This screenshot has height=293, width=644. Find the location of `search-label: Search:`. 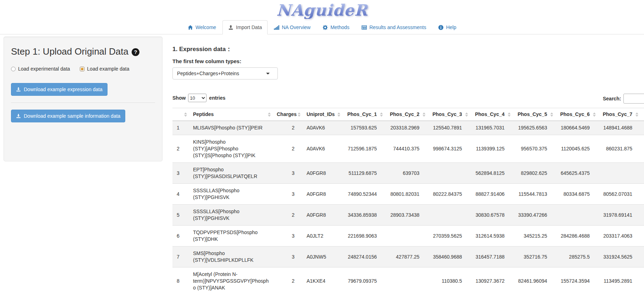

search-label: Search: is located at coordinates (612, 99).